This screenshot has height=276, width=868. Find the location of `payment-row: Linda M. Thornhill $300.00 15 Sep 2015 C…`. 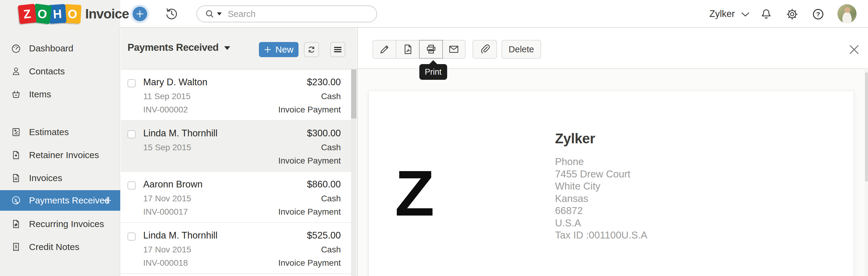

payment-row: Linda M. Thornhill $300.00 15 Sep 2015 C… is located at coordinates (236, 146).